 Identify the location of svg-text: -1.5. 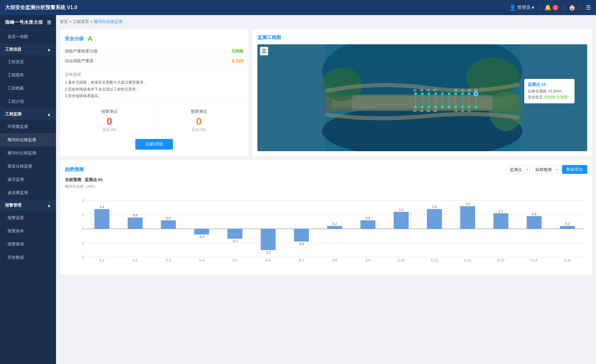
(268, 253).